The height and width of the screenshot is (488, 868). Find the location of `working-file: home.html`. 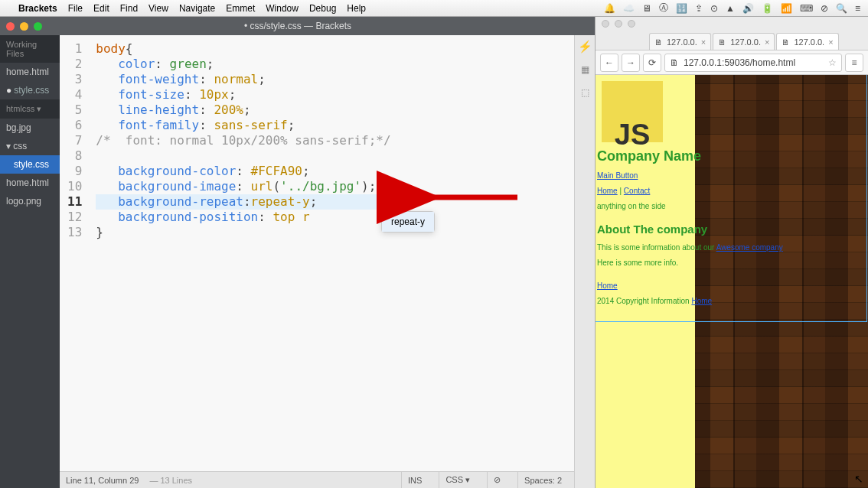

working-file: home.html is located at coordinates (30, 72).